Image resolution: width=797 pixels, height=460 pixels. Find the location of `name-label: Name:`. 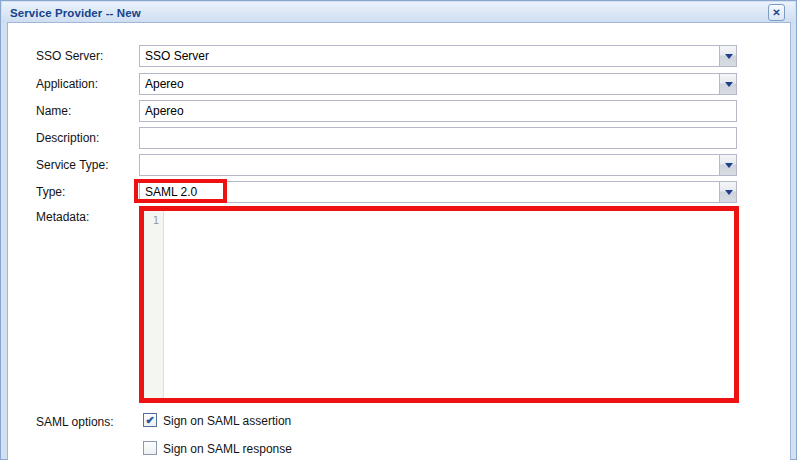

name-label: Name: is located at coordinates (54, 111).